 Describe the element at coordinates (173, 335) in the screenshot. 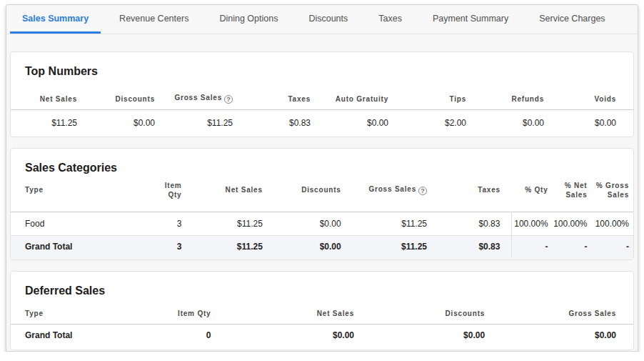

I see `cell-item-qty: 0` at that location.